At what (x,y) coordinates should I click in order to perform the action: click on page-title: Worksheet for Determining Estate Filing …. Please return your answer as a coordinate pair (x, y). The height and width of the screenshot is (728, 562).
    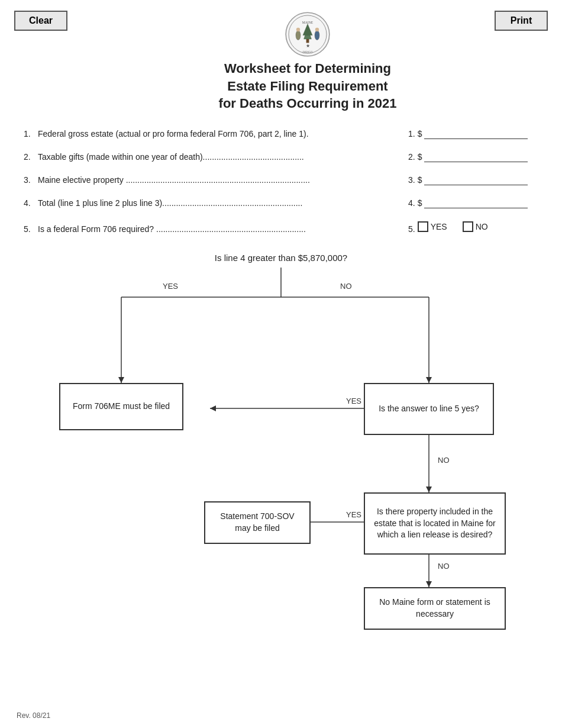
    Looking at the image, I should click on (308, 86).